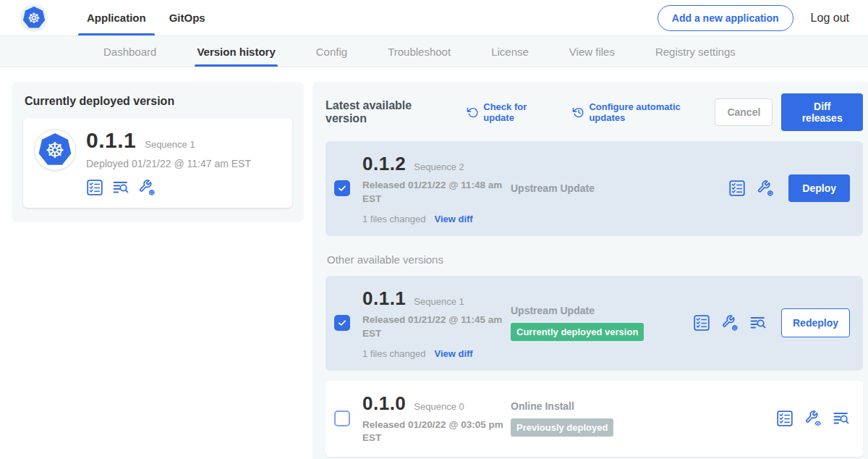 This screenshot has height=459, width=868. Describe the element at coordinates (130, 51) in the screenshot. I see `subnav-dashboard: Dashboard` at that location.